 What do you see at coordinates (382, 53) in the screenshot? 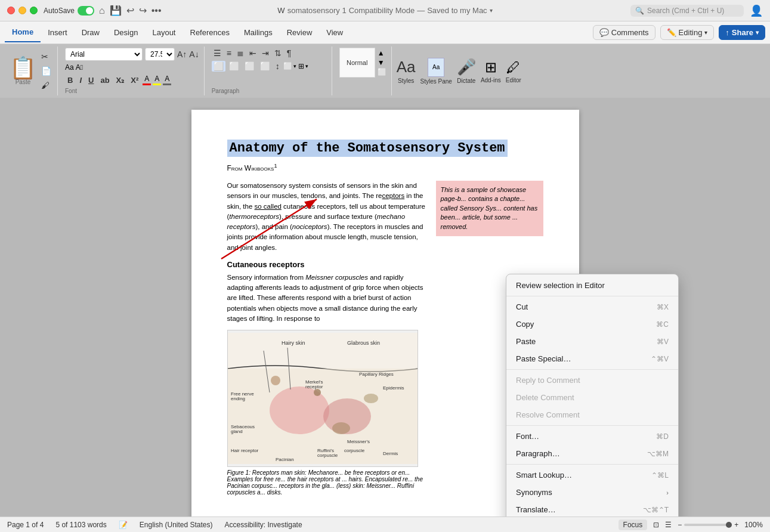
I see `styles-scroll-up: ▲` at bounding box center [382, 53].